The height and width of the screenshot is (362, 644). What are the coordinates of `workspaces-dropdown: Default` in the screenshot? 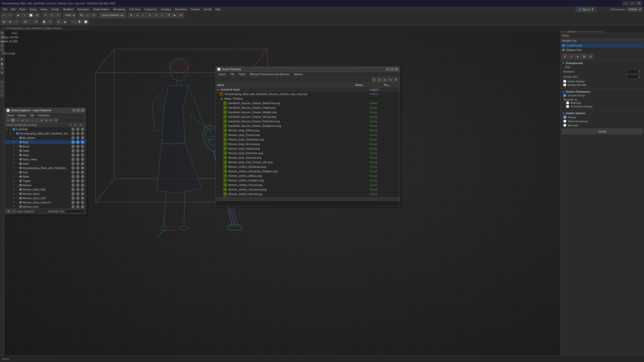 It's located at (634, 9).